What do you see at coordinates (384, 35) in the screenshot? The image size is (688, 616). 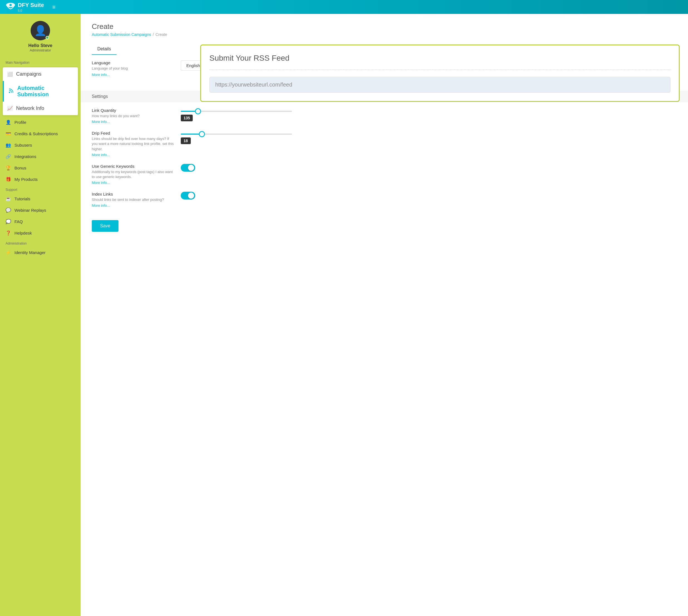 I see `breadcrumb: Automatic Submission Campaigns / Create` at bounding box center [384, 35].